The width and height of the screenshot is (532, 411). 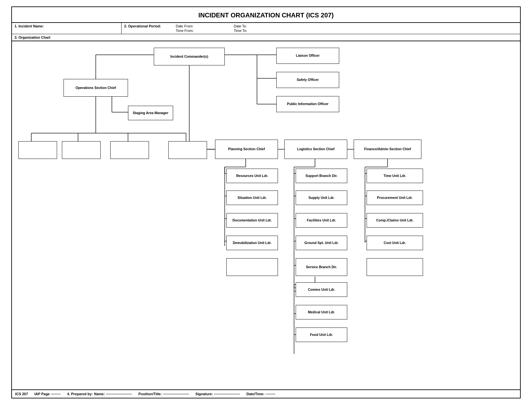 I want to click on signature-label: Signature:, so click(x=204, y=394).